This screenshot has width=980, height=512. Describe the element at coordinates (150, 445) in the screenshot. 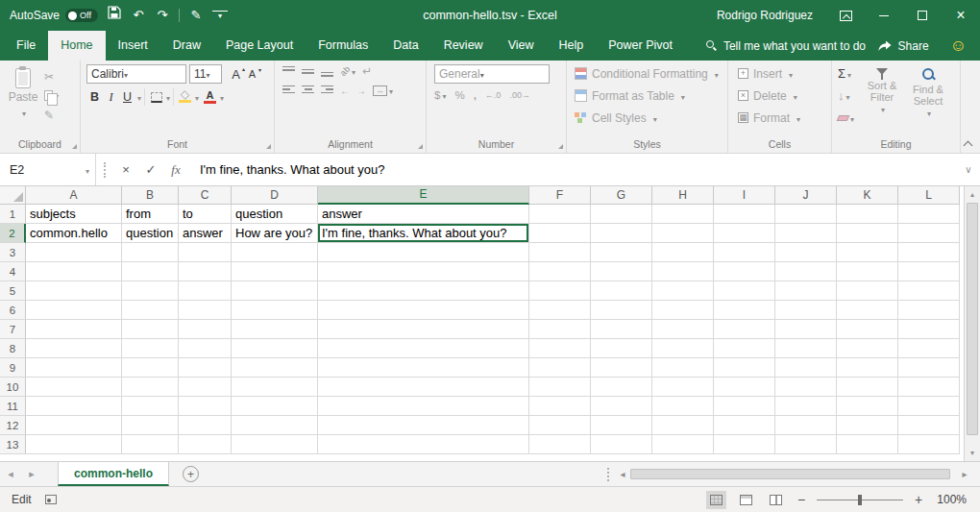

I see `cell-B13` at that location.